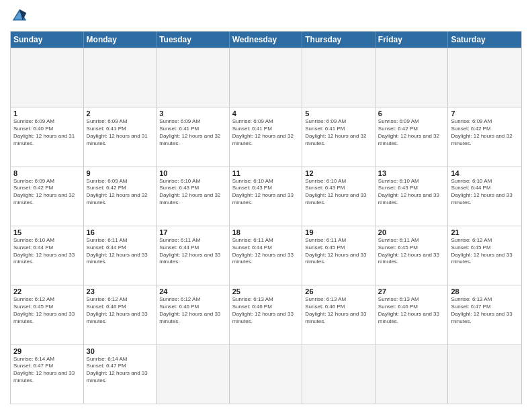  I want to click on day-number: 28, so click(485, 291).